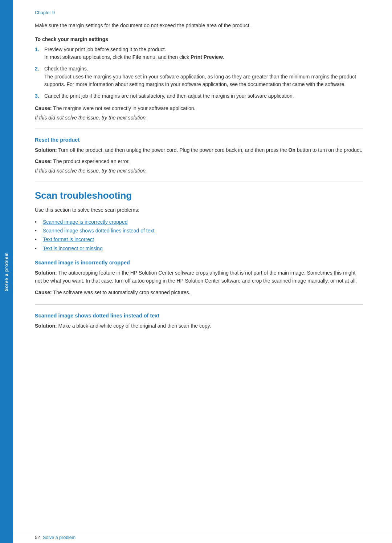 The image size is (392, 543). What do you see at coordinates (199, 277) in the screenshot?
I see `cropped-solution: Solution: The autocropping feature in th…` at bounding box center [199, 277].